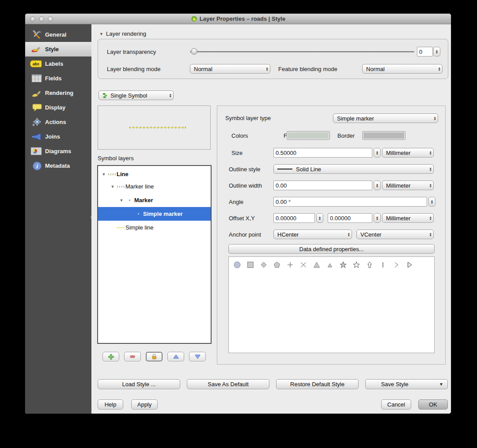 This screenshot has width=477, height=448. What do you see at coordinates (139, 384) in the screenshot?
I see `load-style-button: Load Style ...` at bounding box center [139, 384].